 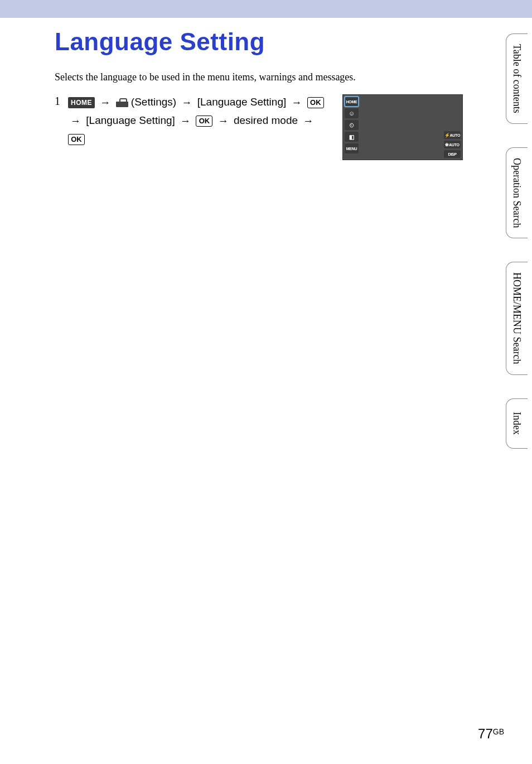 I want to click on tab-operation-search: Operation Search, so click(x=516, y=193).